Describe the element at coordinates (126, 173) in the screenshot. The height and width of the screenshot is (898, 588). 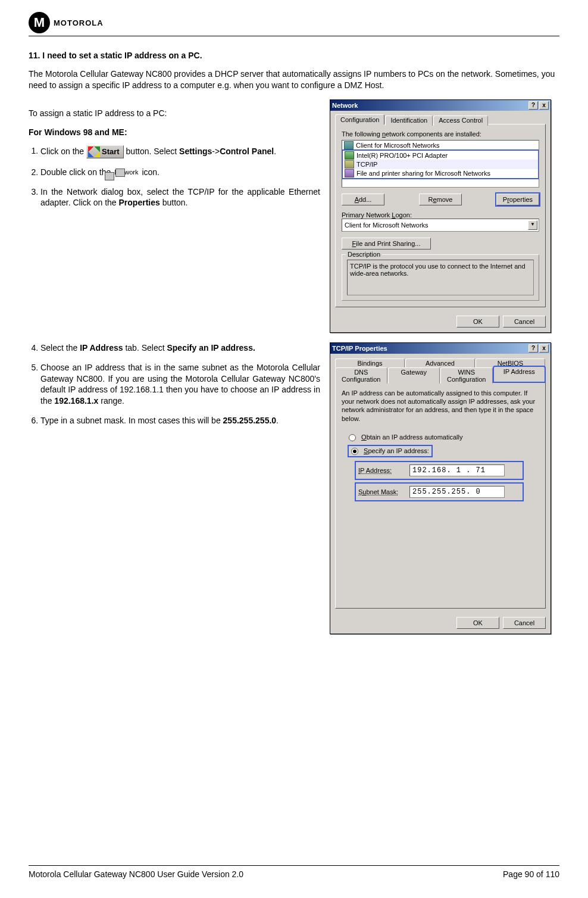
I see `network-cpl-icon: Network` at that location.